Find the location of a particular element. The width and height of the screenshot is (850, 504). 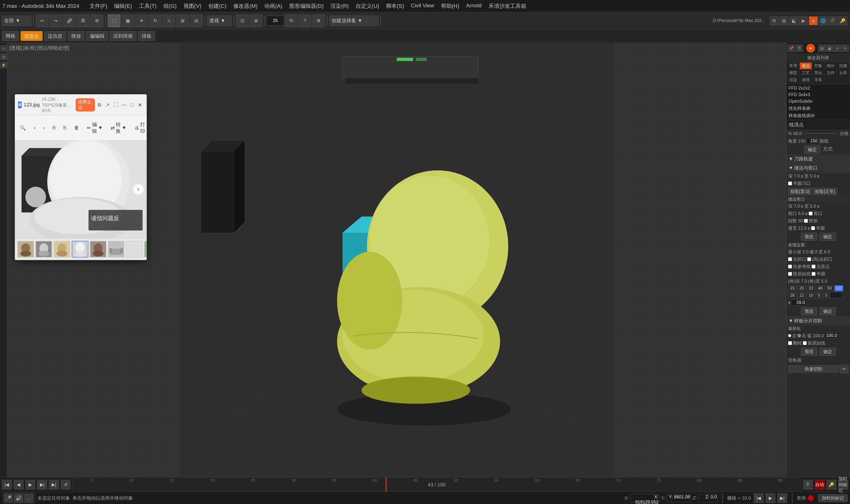

loop-btn: ↺ is located at coordinates (66, 485).